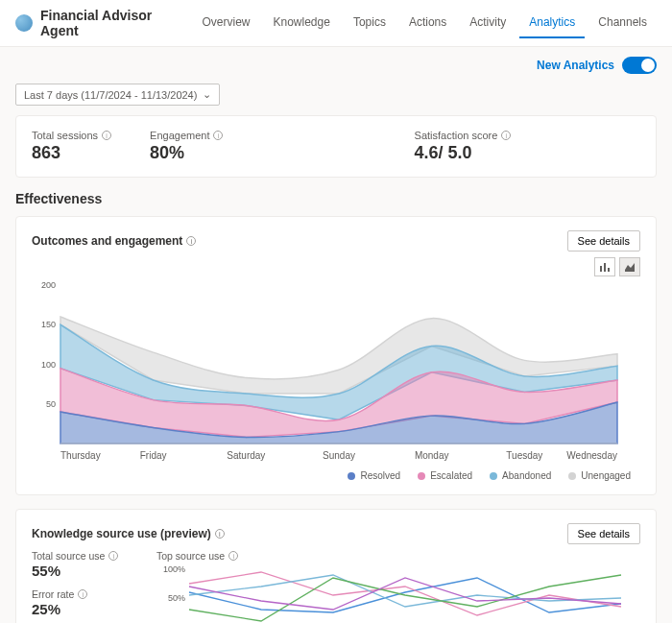  Describe the element at coordinates (24, 23) in the screenshot. I see `bot-icon` at that location.